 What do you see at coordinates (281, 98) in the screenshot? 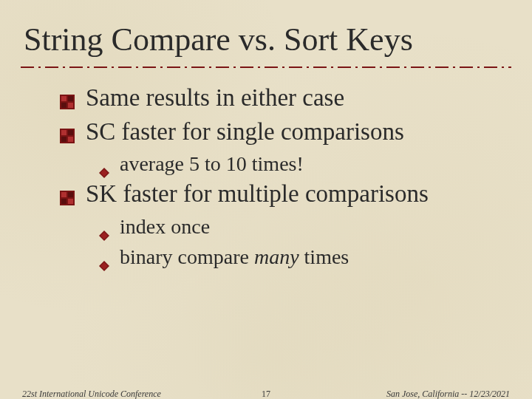
I see `bullet-level1: Same results in either case` at bounding box center [281, 98].